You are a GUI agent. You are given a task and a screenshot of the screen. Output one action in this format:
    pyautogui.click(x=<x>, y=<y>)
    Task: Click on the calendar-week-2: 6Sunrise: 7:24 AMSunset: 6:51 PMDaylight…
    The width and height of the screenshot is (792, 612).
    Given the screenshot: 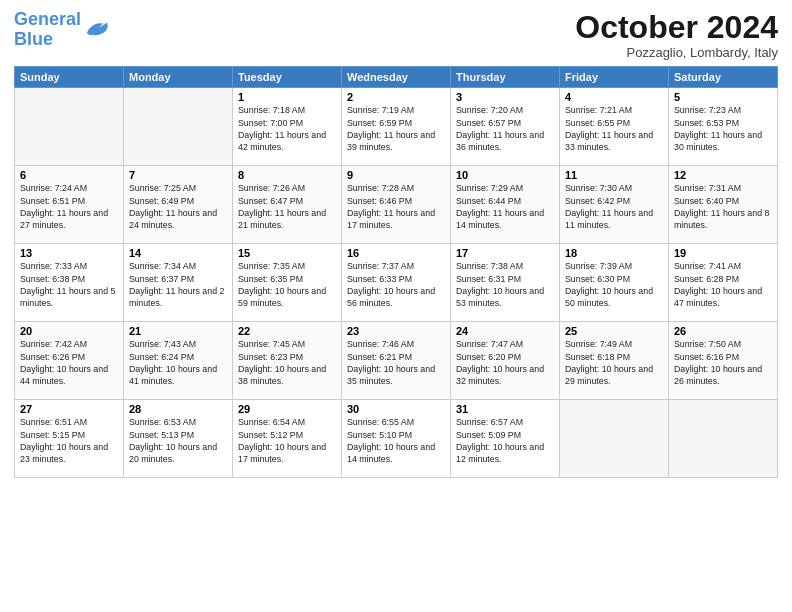 What is the action you would take?
    pyautogui.click(x=396, y=205)
    